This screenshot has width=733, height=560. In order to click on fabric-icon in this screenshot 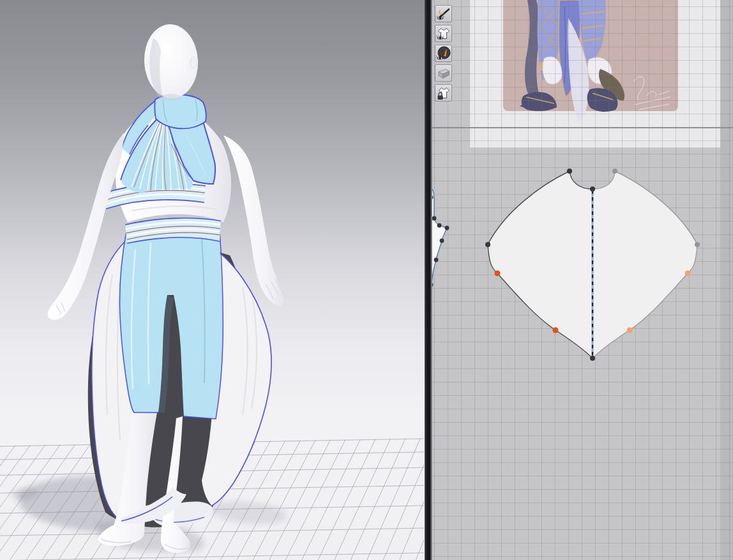, I will do `click(444, 74)`.